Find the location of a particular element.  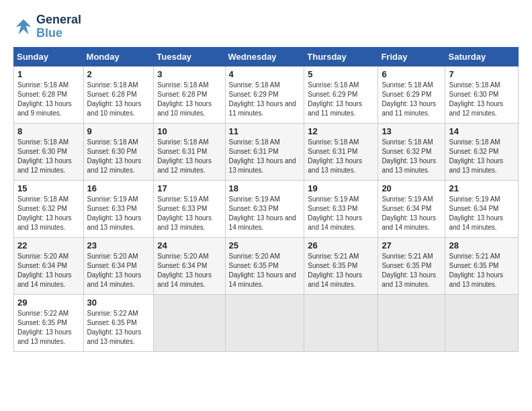

calendar-week-1: 1 Sunrise: 5:18 AM Sunset: 6:28 PM Dayli… is located at coordinates (266, 94).